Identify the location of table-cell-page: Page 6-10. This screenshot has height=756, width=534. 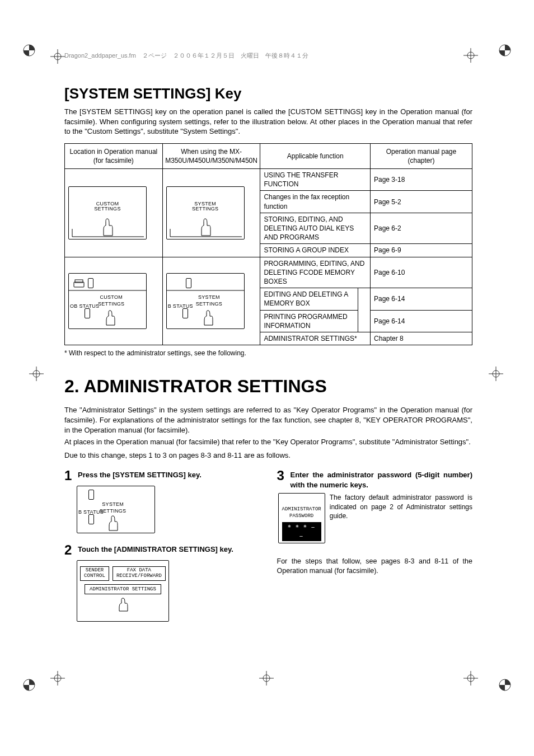
(421, 273).